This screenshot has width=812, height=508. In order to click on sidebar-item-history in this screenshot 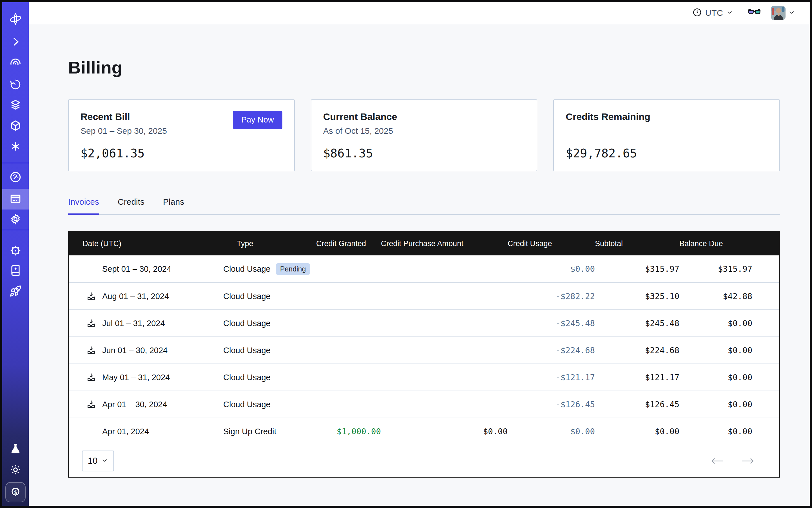, I will do `click(15, 85)`.